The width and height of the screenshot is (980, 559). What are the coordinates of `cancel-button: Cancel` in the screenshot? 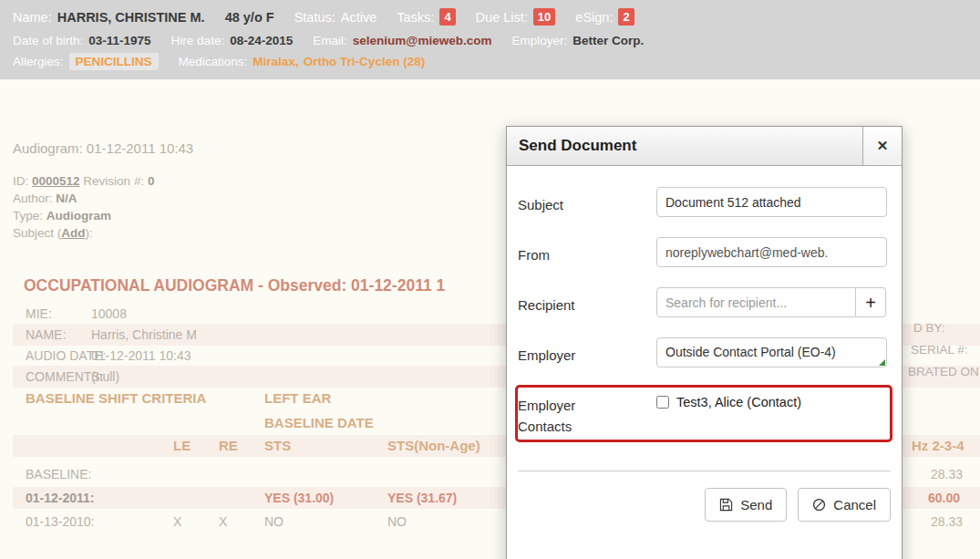 It's located at (844, 505).